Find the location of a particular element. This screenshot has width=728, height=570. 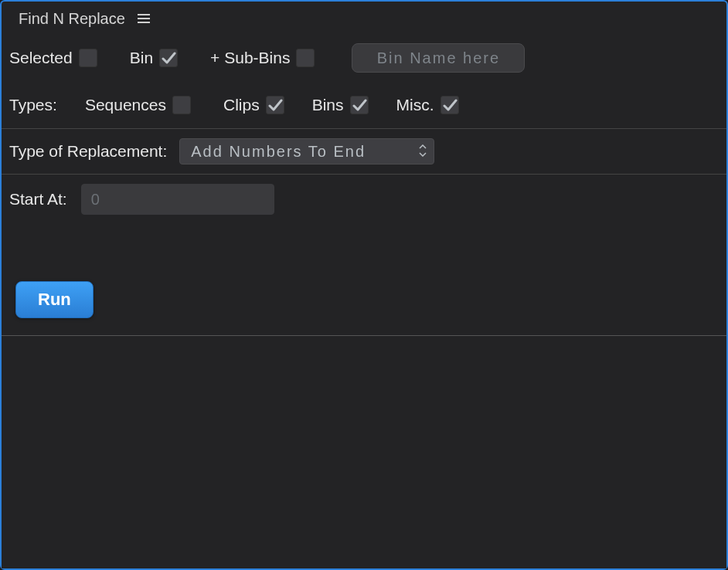

selected-checkbox is located at coordinates (88, 58).